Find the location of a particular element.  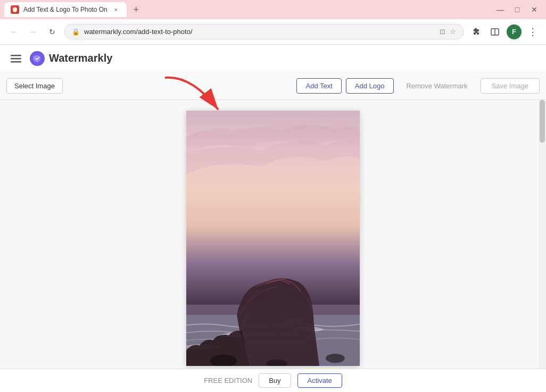

forward-button: → is located at coordinates (33, 32).